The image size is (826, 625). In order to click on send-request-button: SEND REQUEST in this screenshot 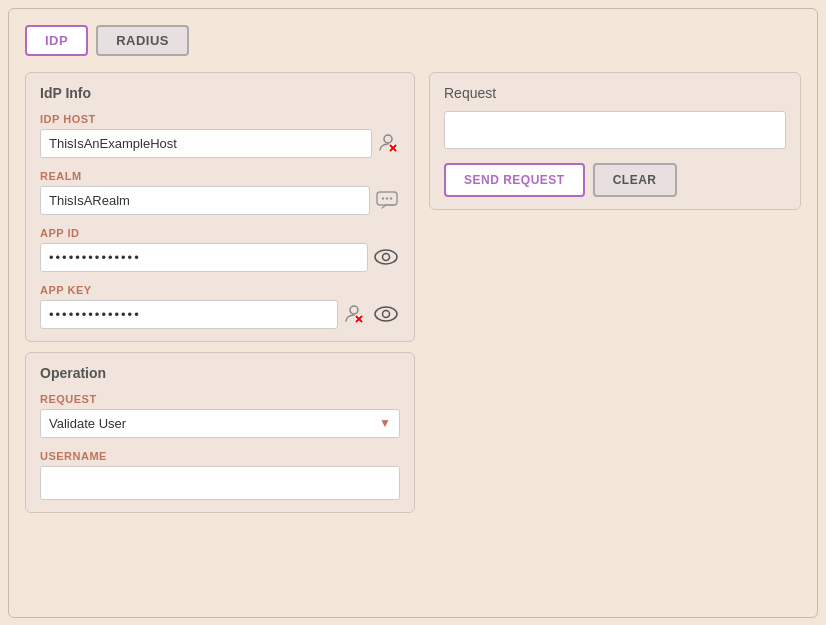, I will do `click(514, 180)`.